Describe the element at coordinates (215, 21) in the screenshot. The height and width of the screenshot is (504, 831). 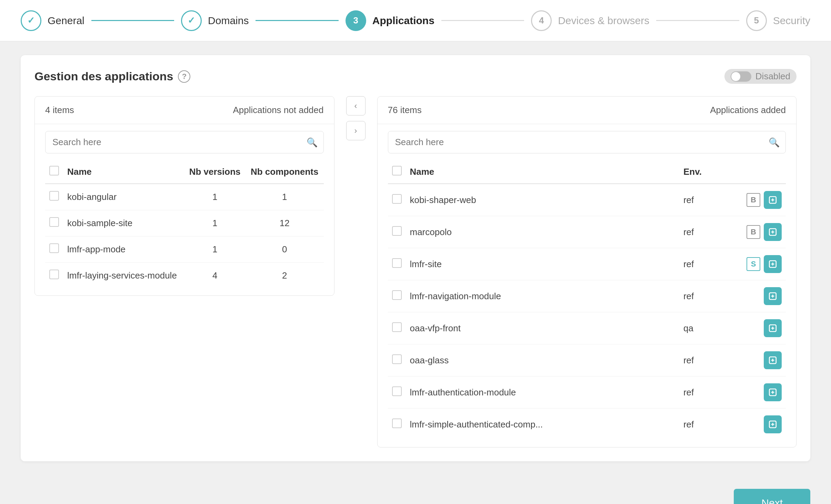
I see `step-domains: ✓ Domains` at that location.